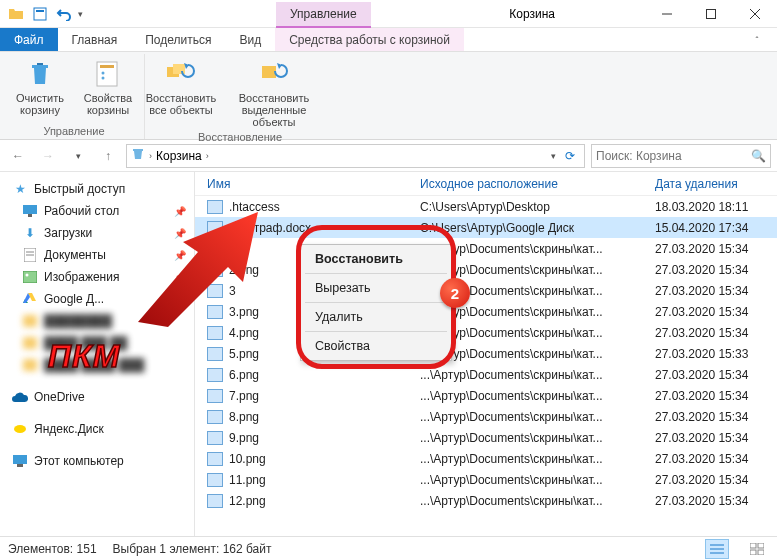  I want to click on file-date: 15.04.2020 17:34, so click(716, 228).